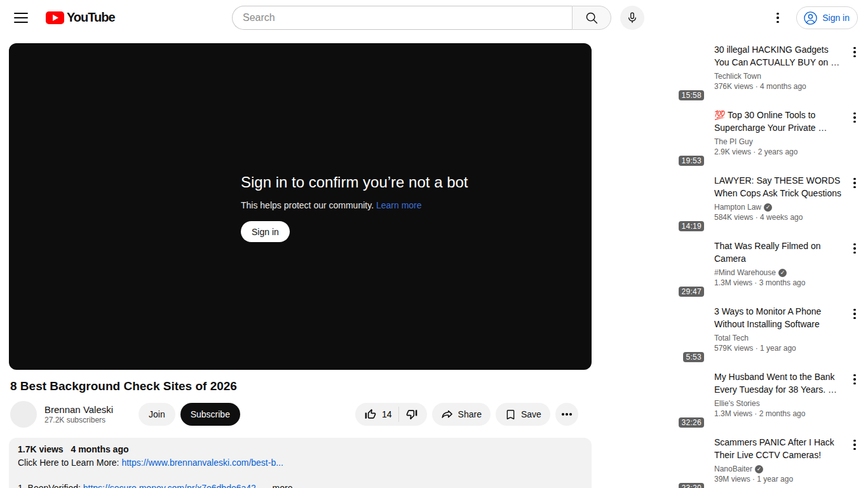 This screenshot has width=868, height=488. I want to click on video-thumbnail: 5:53, so click(653, 335).